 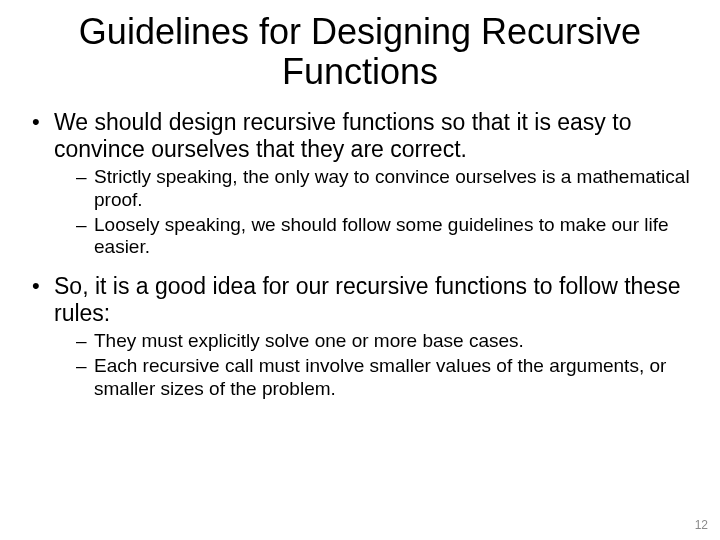 What do you see at coordinates (342, 135) in the screenshot?
I see `bullet-text: We should design recursive functions so …` at bounding box center [342, 135].